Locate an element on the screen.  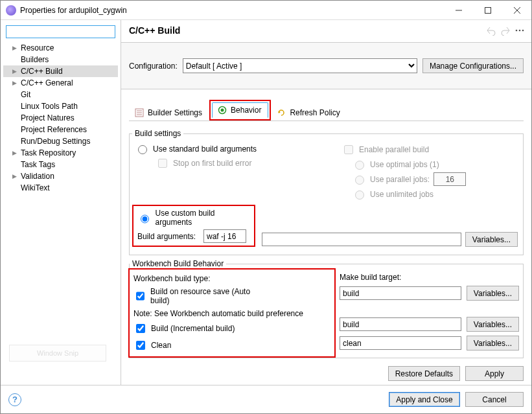
sidebar-item-resource: ▶Resource is located at coordinates (61, 48).